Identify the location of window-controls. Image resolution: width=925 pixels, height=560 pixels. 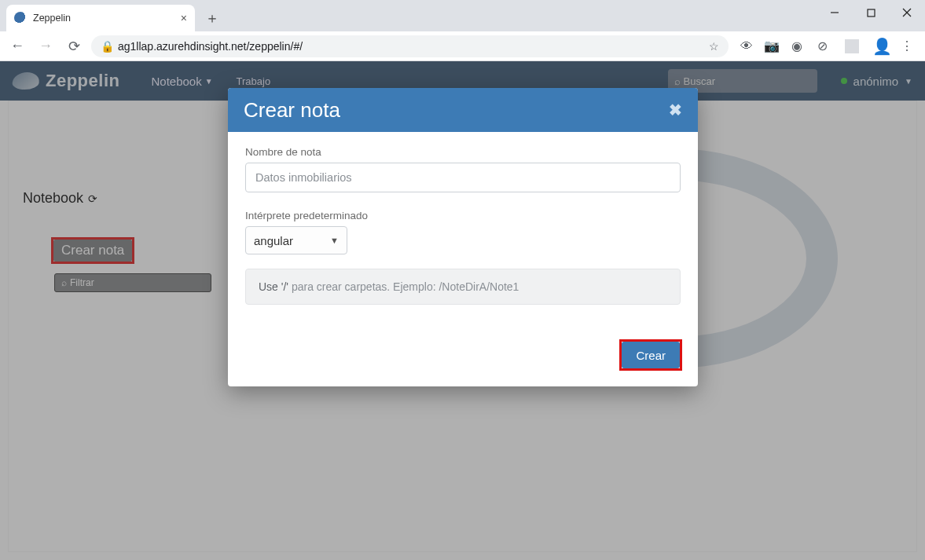
(871, 13).